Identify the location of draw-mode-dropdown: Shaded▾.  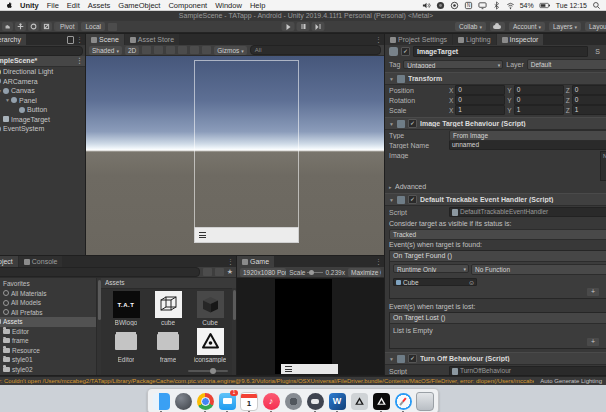
(106, 50).